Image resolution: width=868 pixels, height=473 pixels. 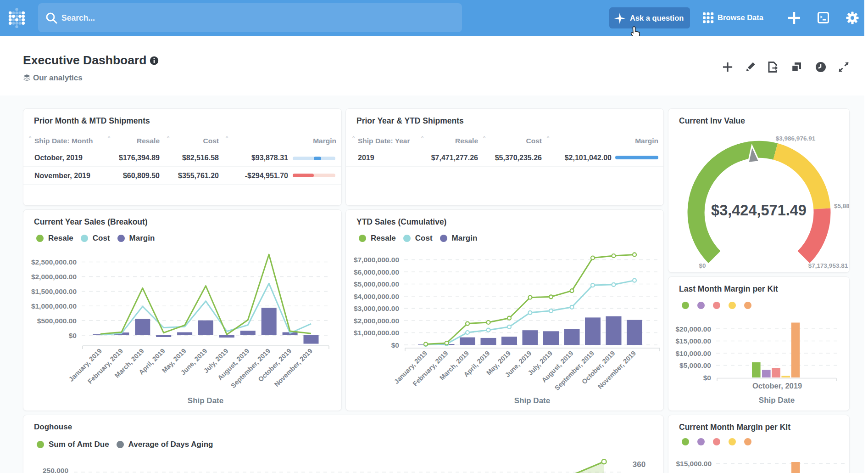 I want to click on svg-text: 250,000, so click(x=56, y=470).